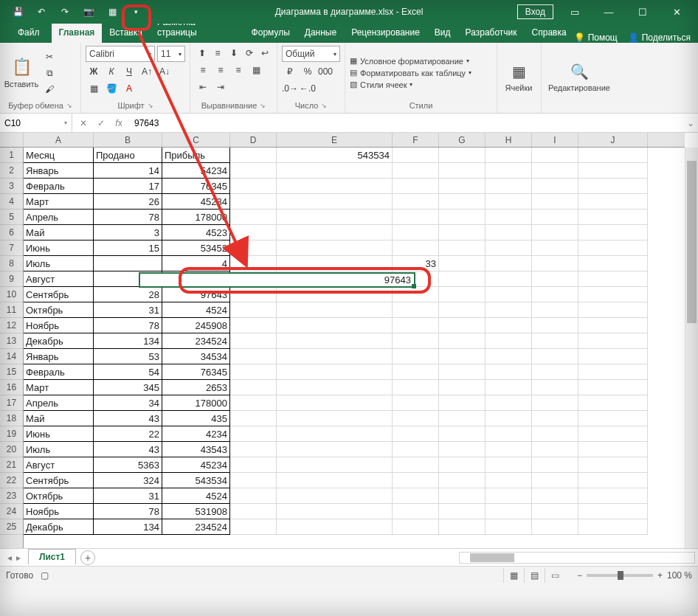  What do you see at coordinates (12, 403) in the screenshot?
I see `row-header-17: 17` at bounding box center [12, 403].